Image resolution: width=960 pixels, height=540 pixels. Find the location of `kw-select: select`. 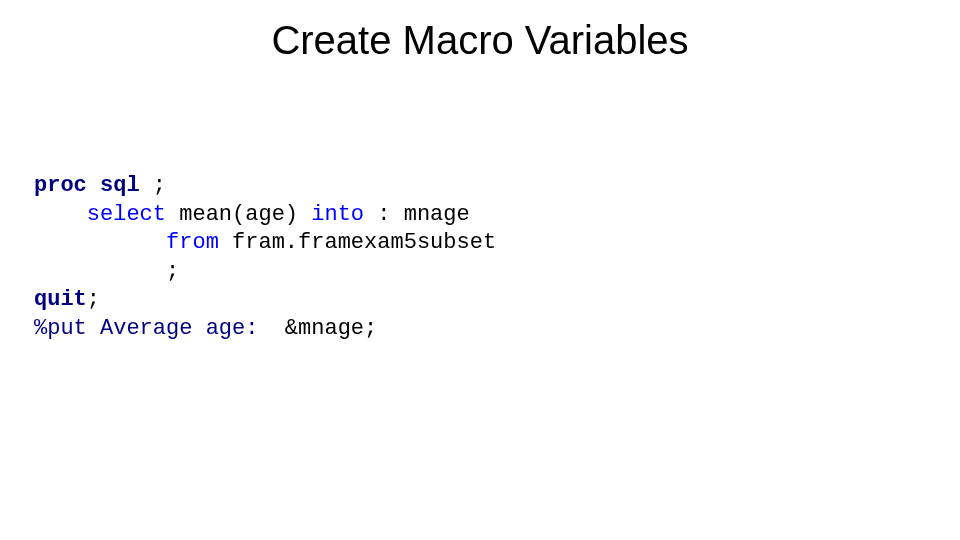

kw-select: select is located at coordinates (126, 214).